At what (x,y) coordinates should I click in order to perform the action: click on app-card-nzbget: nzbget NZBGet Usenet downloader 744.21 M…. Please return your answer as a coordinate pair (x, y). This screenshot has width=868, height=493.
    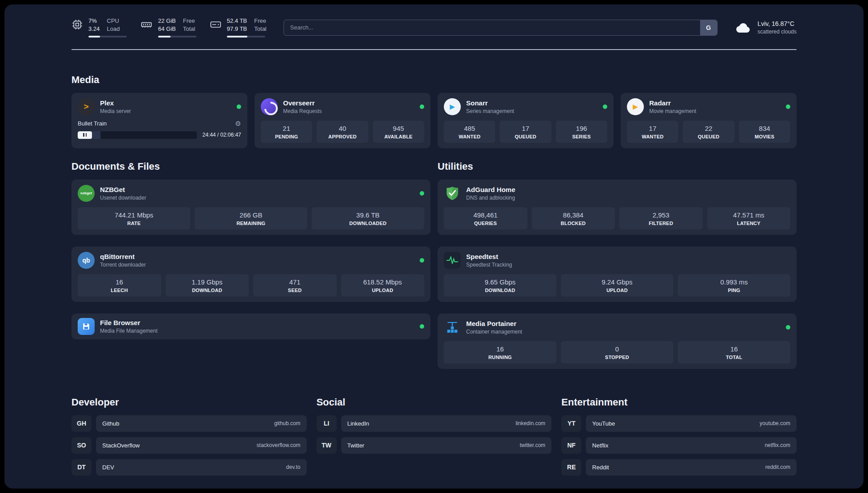
    Looking at the image, I should click on (251, 207).